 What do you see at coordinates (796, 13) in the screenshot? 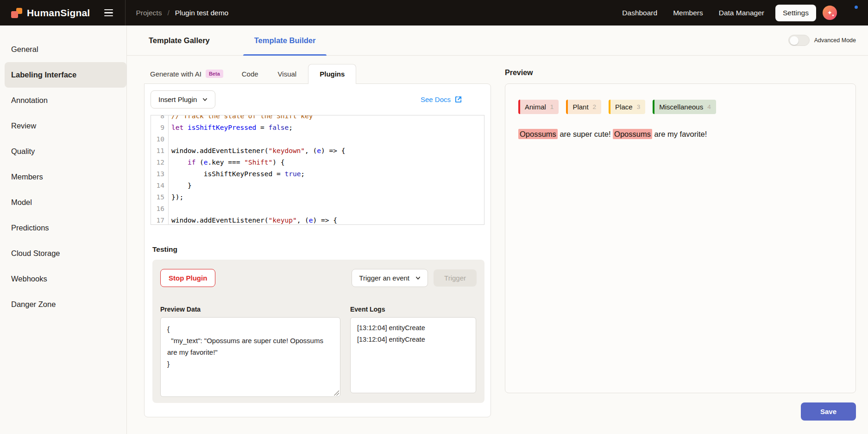
I see `nav-settings-button: Settings` at bounding box center [796, 13].